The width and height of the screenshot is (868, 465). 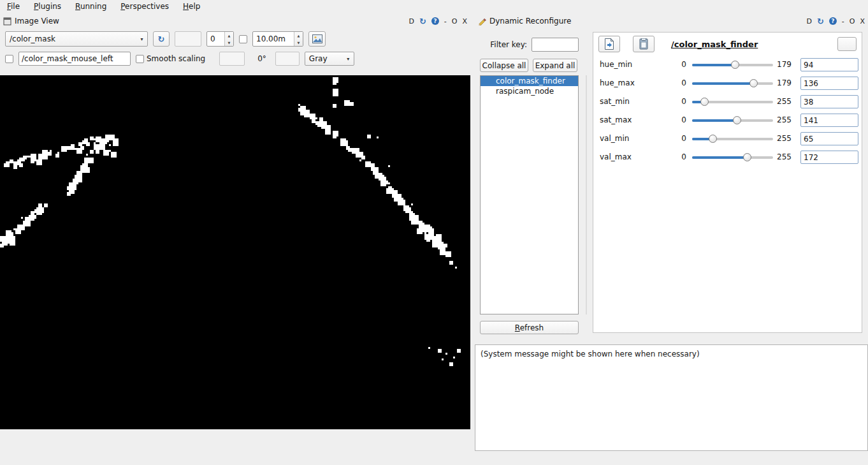 I want to click on save-file-icon, so click(x=609, y=44).